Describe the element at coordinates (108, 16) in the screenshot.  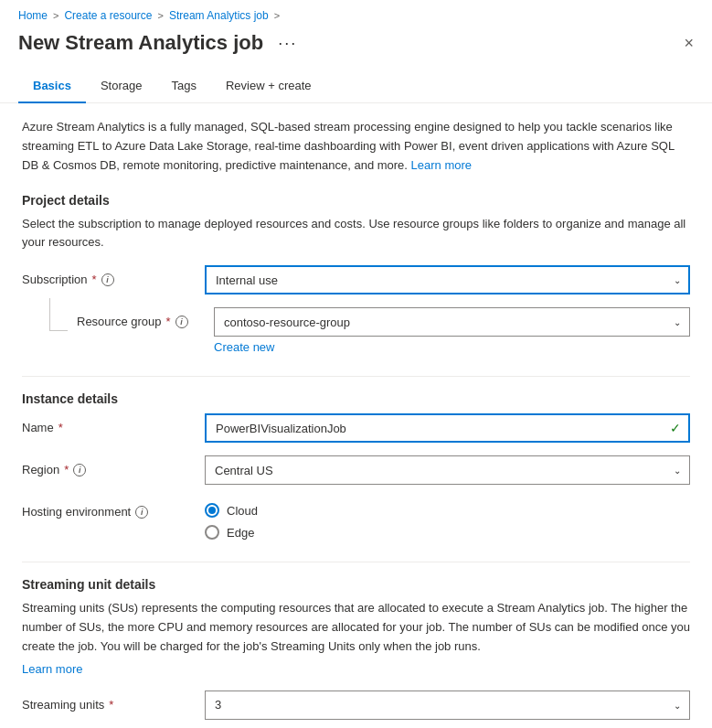
I see `breadcrumb-create-resource: Create a resource` at that location.